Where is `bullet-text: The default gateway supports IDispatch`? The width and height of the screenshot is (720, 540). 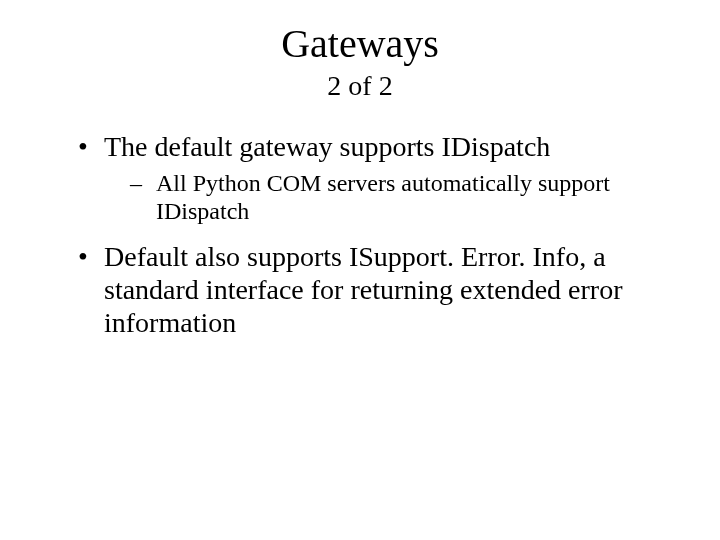
bullet-text: The default gateway supports IDispatch is located at coordinates (327, 146).